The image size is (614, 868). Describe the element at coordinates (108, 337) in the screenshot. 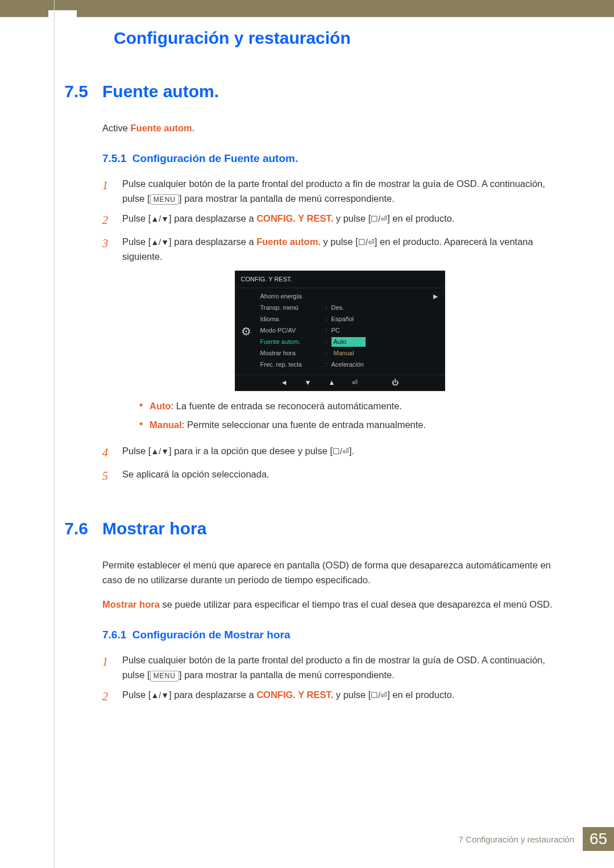

I see `step-number: 3` at that location.